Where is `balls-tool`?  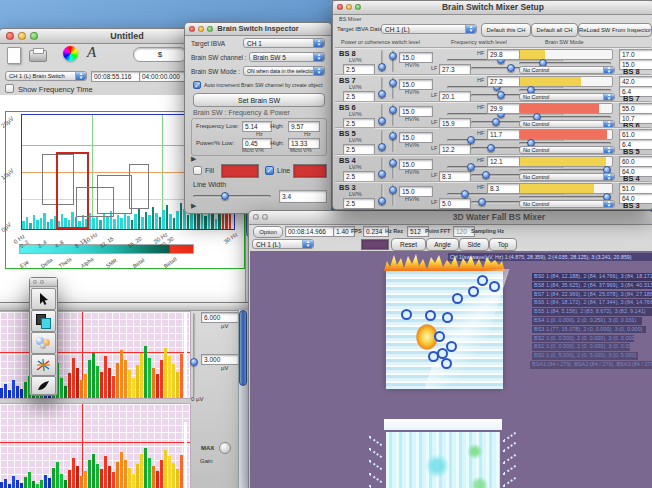 balls-tool is located at coordinates (44, 343).